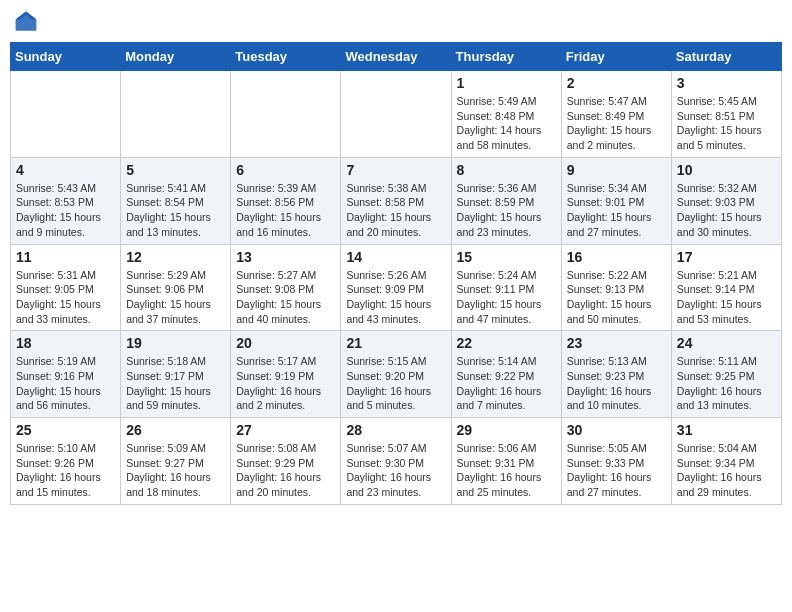 This screenshot has height=612, width=792. Describe the element at coordinates (286, 343) in the screenshot. I see `day-number: 20` at that location.